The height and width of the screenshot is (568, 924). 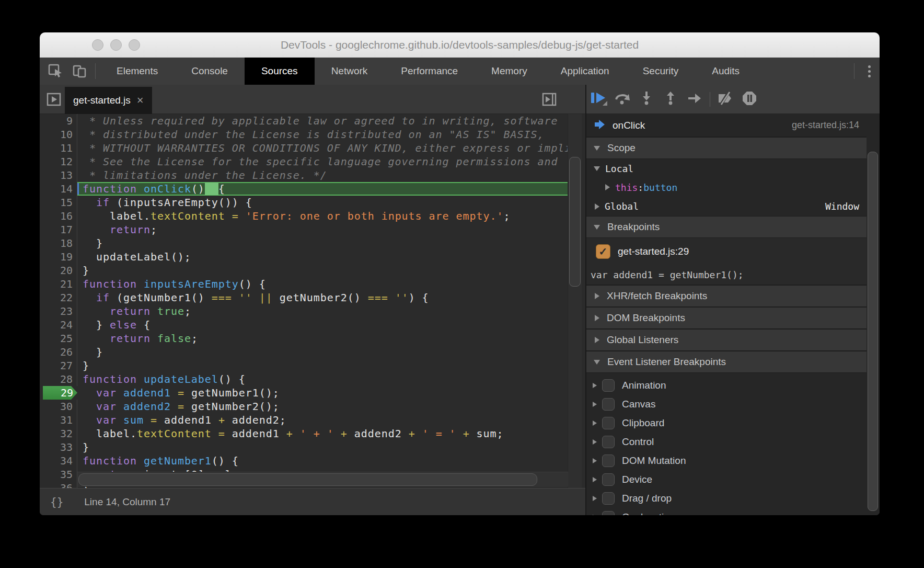 I want to click on tab-elements: Elements, so click(x=137, y=71).